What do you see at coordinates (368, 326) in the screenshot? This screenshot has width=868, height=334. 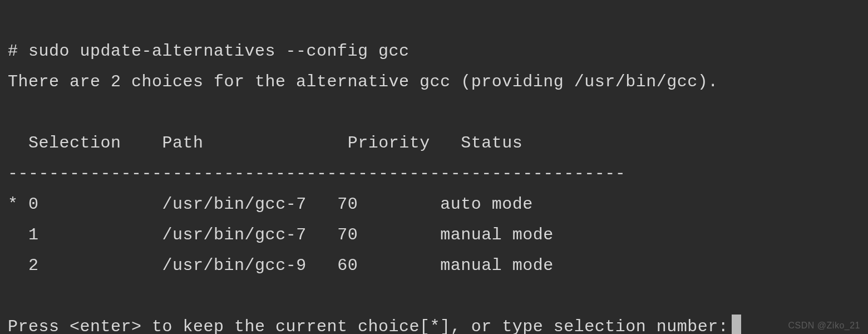 I see `footer-prompt: Press <enter> to keep the current choice…` at bounding box center [368, 326].